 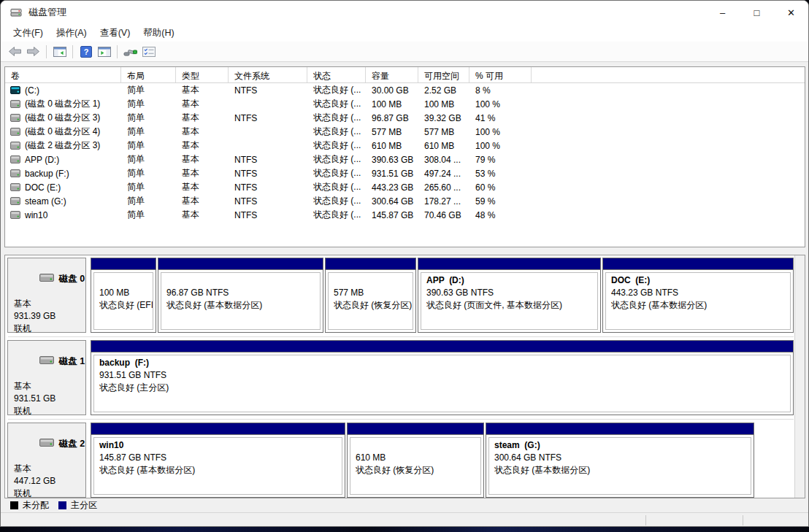 I want to click on partition-status: 状态良好 (EFI, so click(x=123, y=305).